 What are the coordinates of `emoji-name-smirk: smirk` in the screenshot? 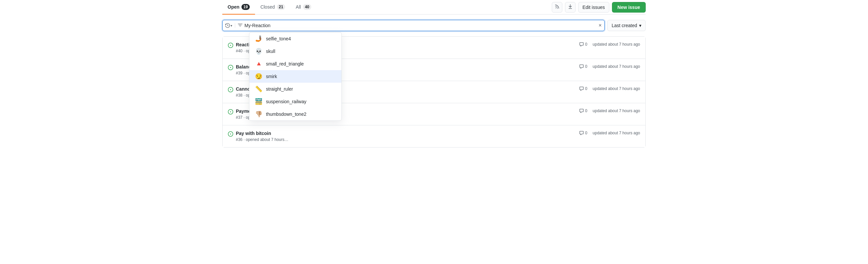 It's located at (272, 77).